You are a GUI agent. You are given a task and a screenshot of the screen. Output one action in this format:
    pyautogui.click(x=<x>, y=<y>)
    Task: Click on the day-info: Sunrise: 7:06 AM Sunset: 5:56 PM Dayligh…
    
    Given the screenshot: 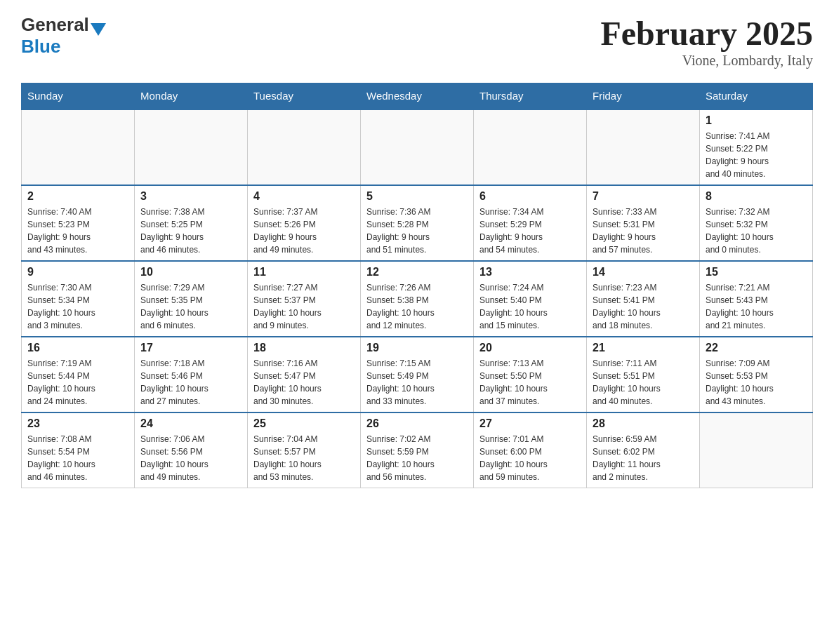 What is the action you would take?
    pyautogui.click(x=191, y=458)
    